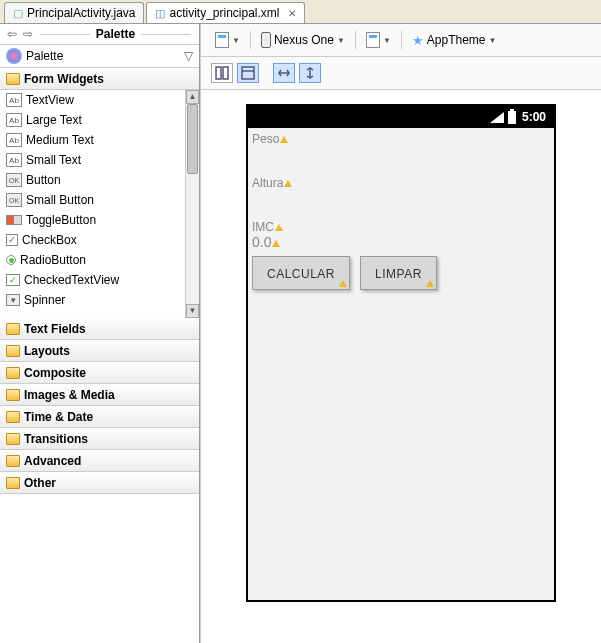 This screenshot has width=601, height=643. Describe the element at coordinates (92, 300) in the screenshot. I see `widget-spinner: ▾Spinner` at that location.